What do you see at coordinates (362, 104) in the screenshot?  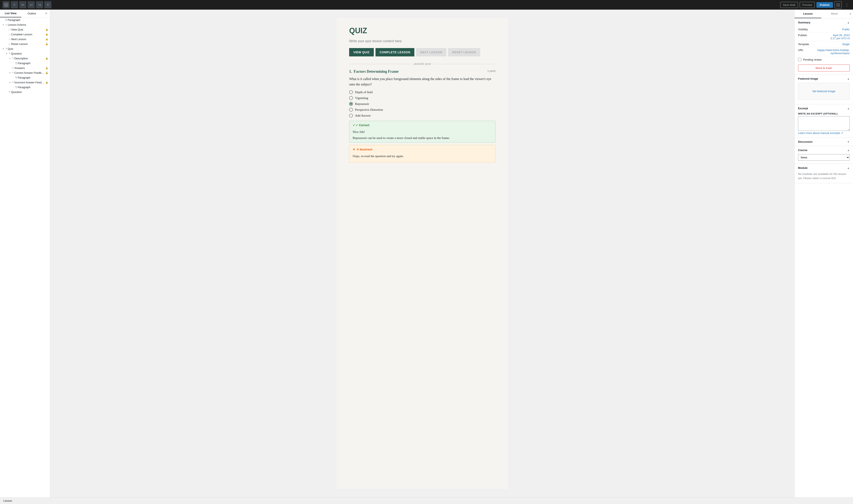 I see `answer-label: Repoussoir` at bounding box center [362, 104].